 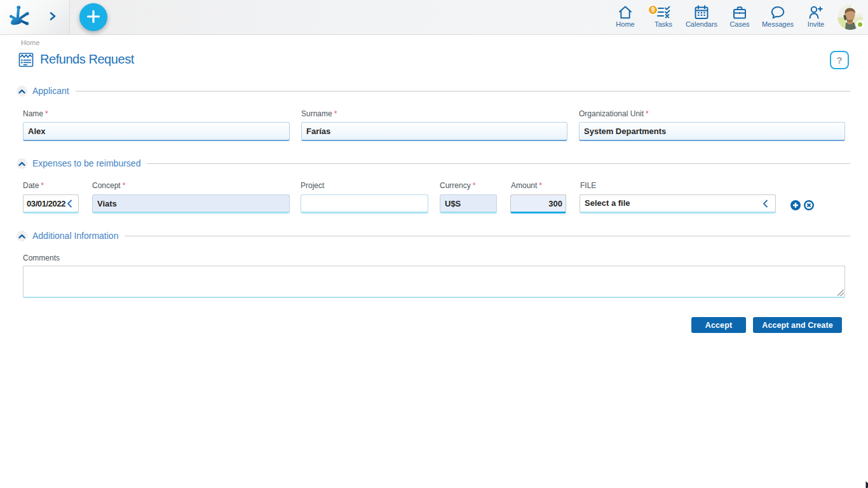 I want to click on help-button: ?, so click(x=839, y=60).